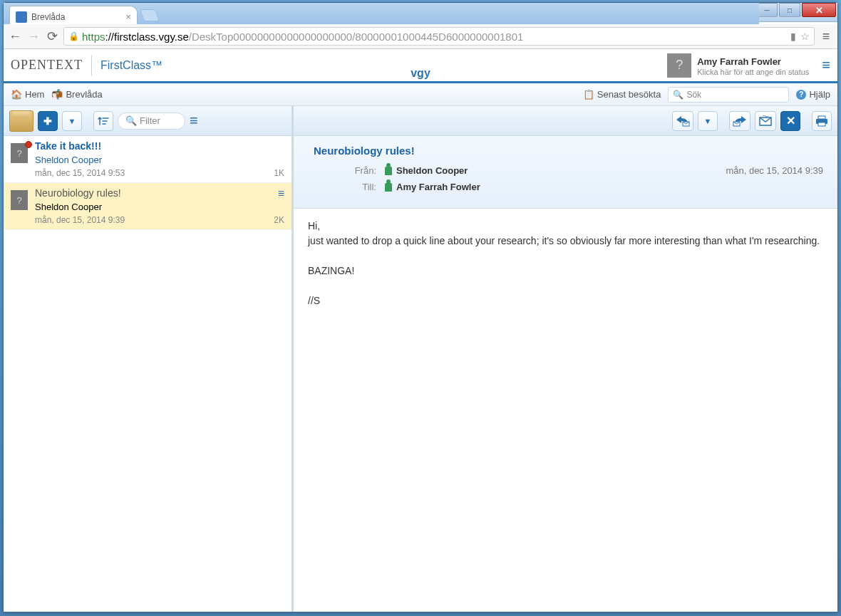 The height and width of the screenshot is (616, 841). What do you see at coordinates (420, 73) in the screenshot?
I see `subdomain-label: vgy` at bounding box center [420, 73].